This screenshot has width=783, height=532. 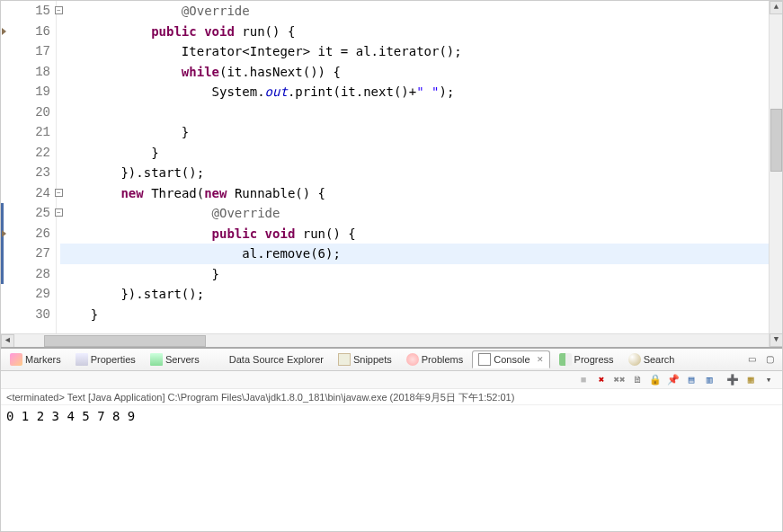 What do you see at coordinates (106, 359) in the screenshot?
I see `tab-properties: Properties` at bounding box center [106, 359].